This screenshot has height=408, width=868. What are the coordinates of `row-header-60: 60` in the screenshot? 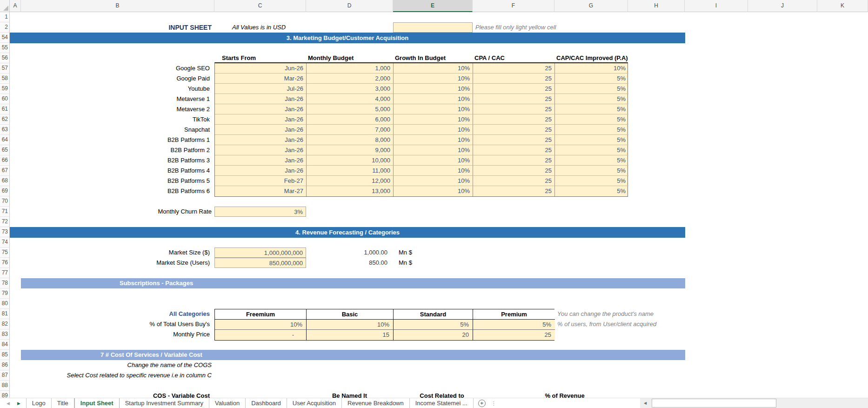 It's located at (5, 99).